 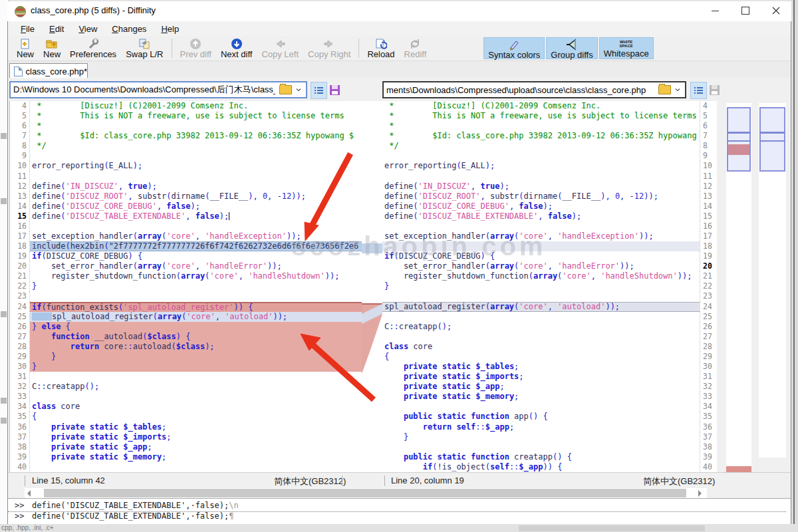 I want to click on code-line: 5 * This is NOT a freeware, use is subje…, so click(x=186, y=116).